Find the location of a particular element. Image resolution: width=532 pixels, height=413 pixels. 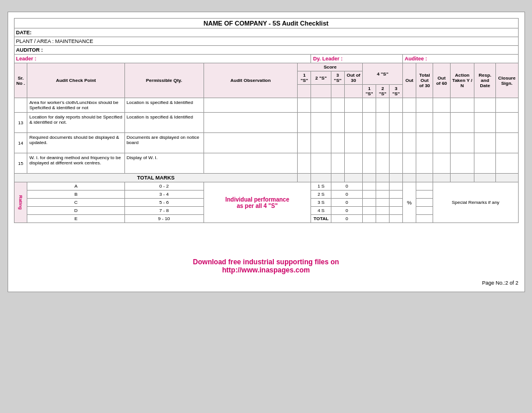

score-3s-label: 3 S is located at coordinates (321, 203).